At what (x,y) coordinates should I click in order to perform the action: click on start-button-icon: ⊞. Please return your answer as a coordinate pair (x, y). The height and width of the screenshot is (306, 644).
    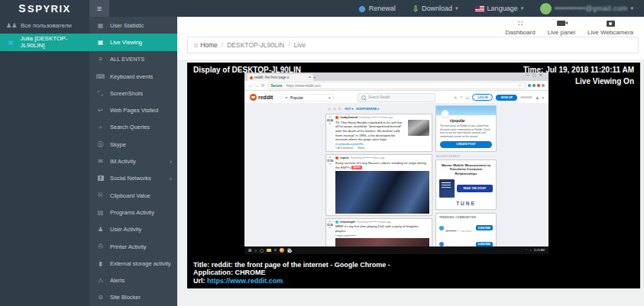
    Looking at the image, I should click on (250, 250).